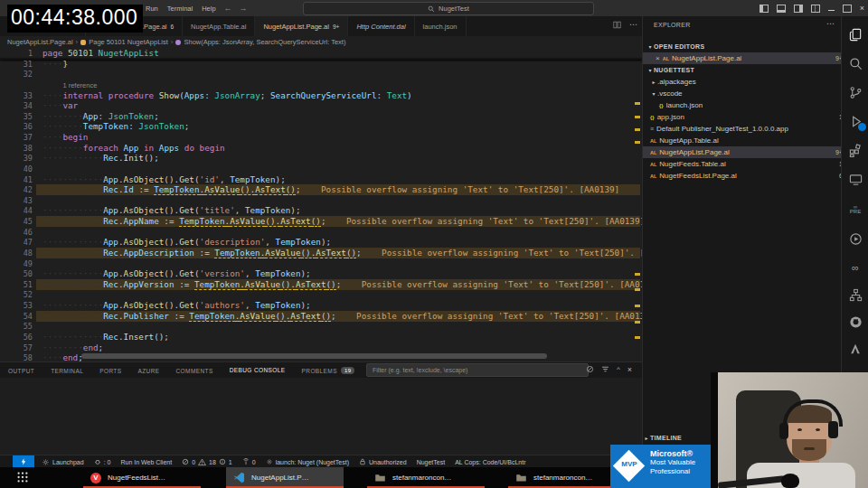 Image resolution: width=868 pixels, height=488 pixels. What do you see at coordinates (863, 8) in the screenshot?
I see `close-button: ×` at bounding box center [863, 8].